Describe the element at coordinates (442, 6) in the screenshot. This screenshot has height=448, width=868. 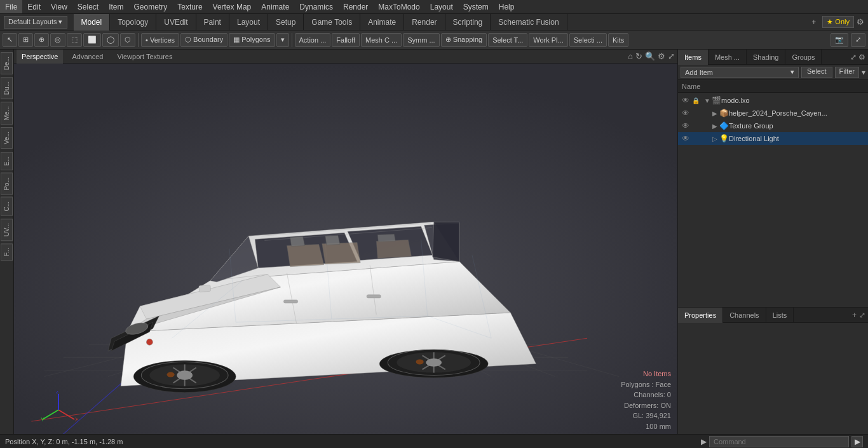
I see `menu-layout: Layout` at that location.